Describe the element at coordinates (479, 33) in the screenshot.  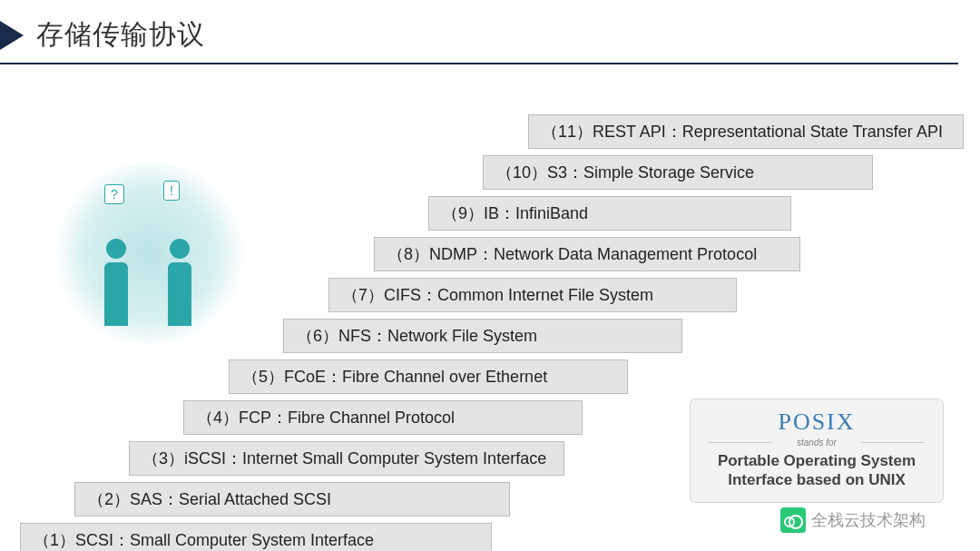
I see `slide-header: 存储传输协议` at that location.